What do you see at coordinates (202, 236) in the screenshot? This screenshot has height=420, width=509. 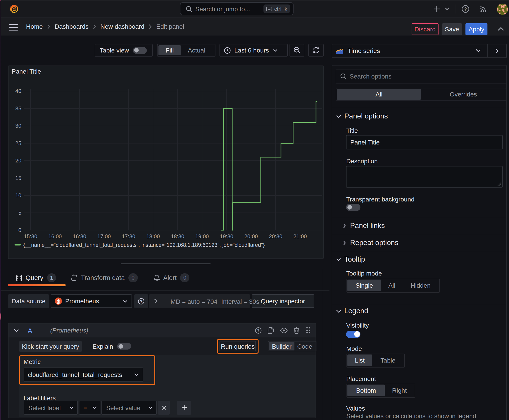 I see `svg-text: 19:00` at bounding box center [202, 236].